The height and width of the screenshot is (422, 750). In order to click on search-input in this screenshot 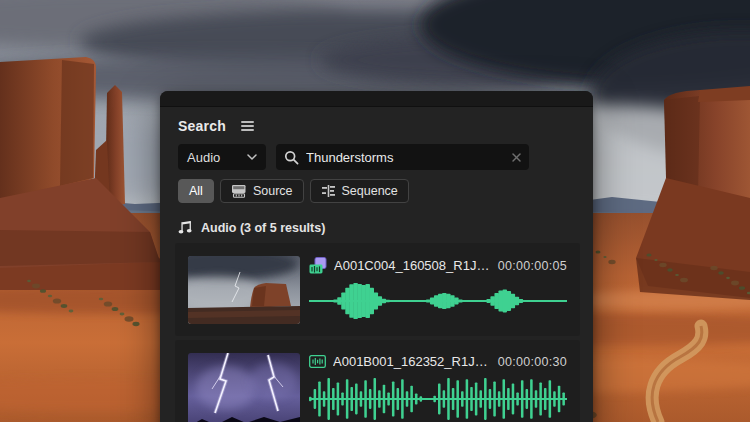, I will do `click(406, 158)`.